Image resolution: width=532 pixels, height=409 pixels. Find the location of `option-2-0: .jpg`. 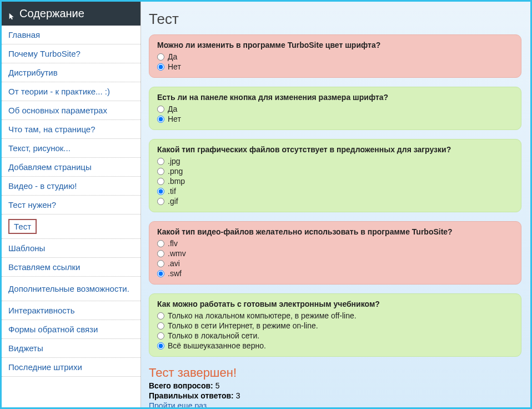

option-2-0: .jpg is located at coordinates (335, 161).